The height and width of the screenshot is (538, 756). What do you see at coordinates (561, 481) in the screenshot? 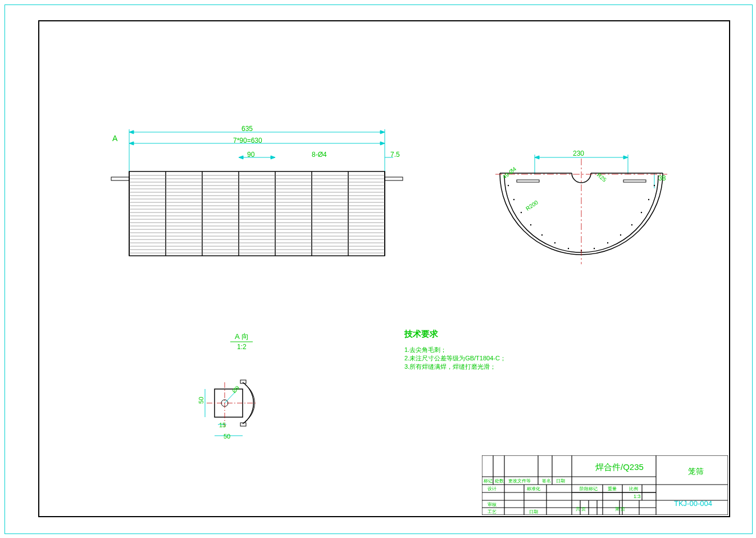
I see `tb-r1c5: 日期` at bounding box center [561, 481].